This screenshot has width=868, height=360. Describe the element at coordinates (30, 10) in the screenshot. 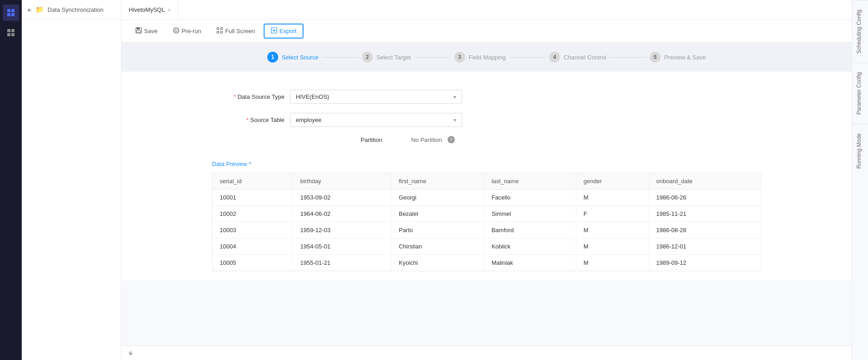

I see `nav-arrow-icon: ▶` at that location.